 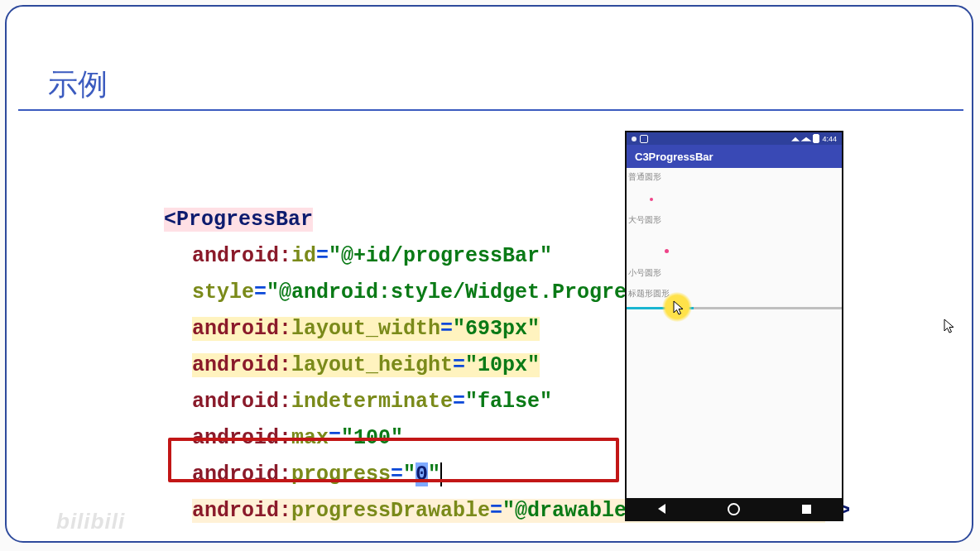 I want to click on status-time: 4:44, so click(x=829, y=139).